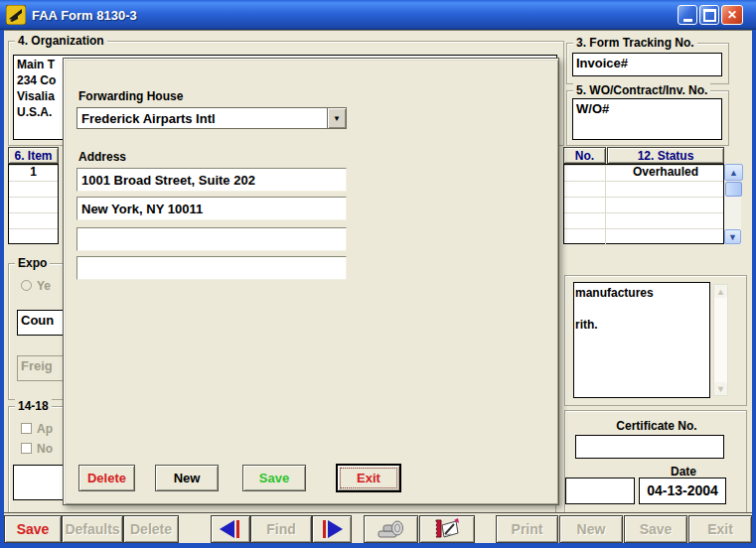 Image resolution: width=756 pixels, height=548 pixels. I want to click on window-title: FAA Form 8130-3, so click(84, 16).